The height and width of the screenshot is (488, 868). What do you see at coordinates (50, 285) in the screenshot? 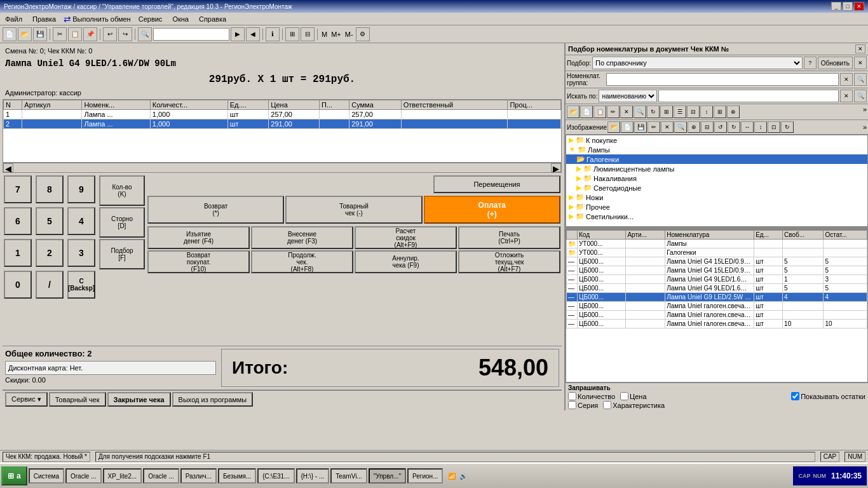
I see `numpad-slash: /` at bounding box center [50, 285].